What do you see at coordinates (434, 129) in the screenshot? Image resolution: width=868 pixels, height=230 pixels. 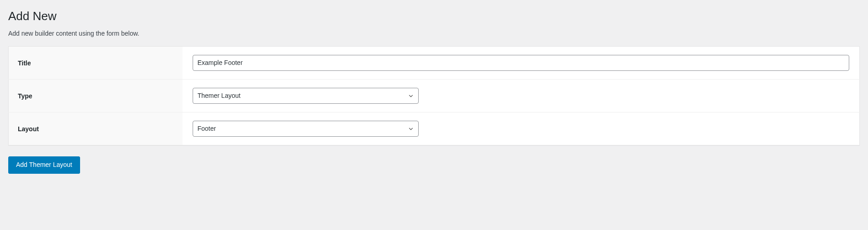 I see `layout-row: Layout Footer` at bounding box center [434, 129].